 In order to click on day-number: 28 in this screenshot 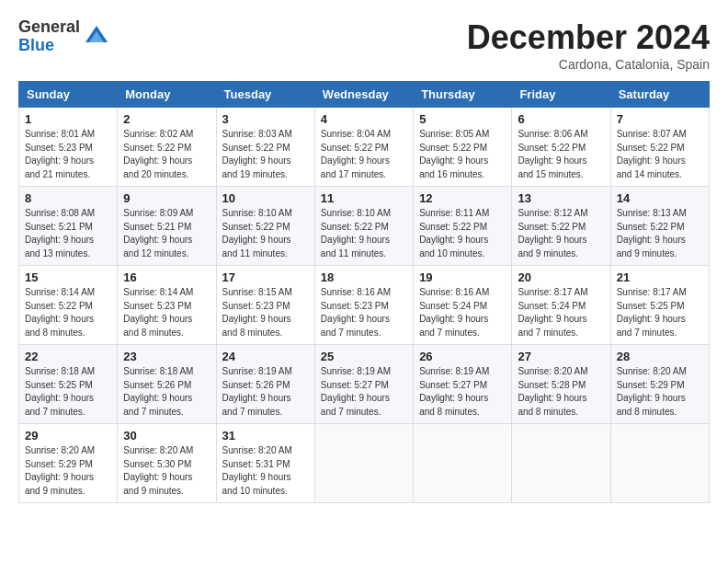, I will do `click(660, 357)`.